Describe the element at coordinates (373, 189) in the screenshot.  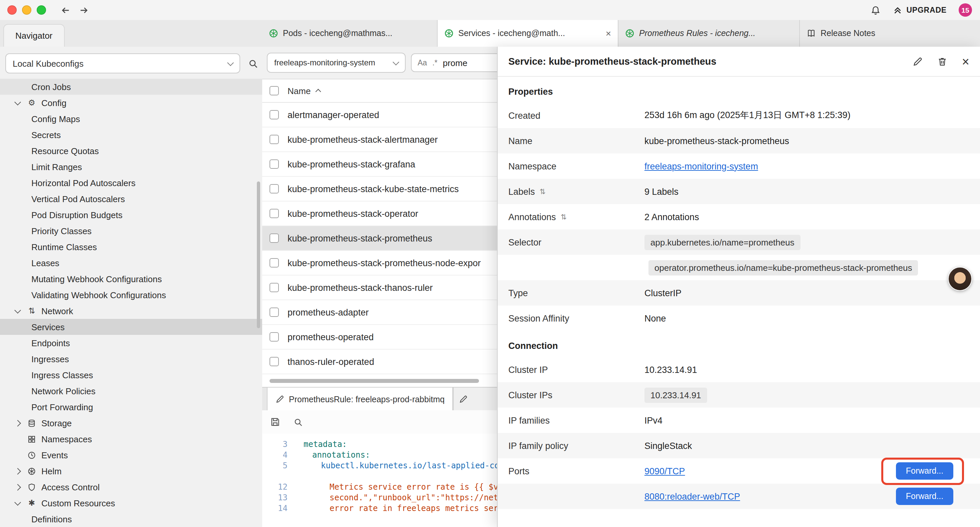
I see `resource-name: kube-prometheus-stack-kube-state-metrics` at that location.